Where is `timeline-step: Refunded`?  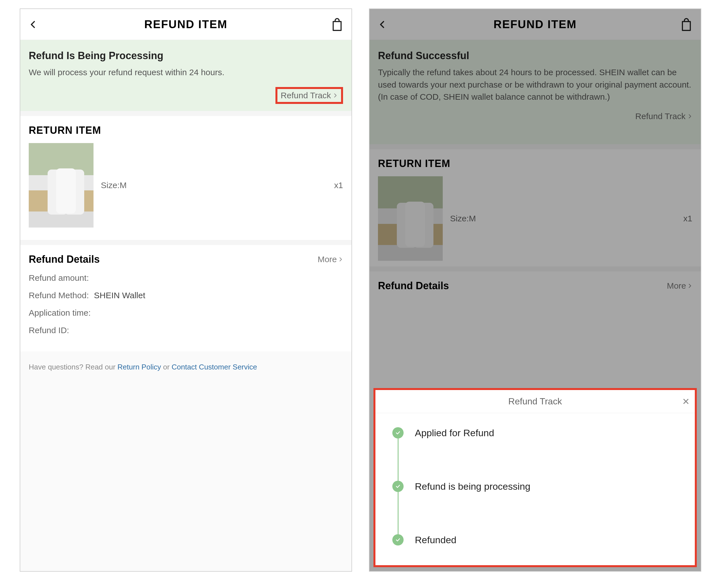
timeline-step: Refunded is located at coordinates (538, 541).